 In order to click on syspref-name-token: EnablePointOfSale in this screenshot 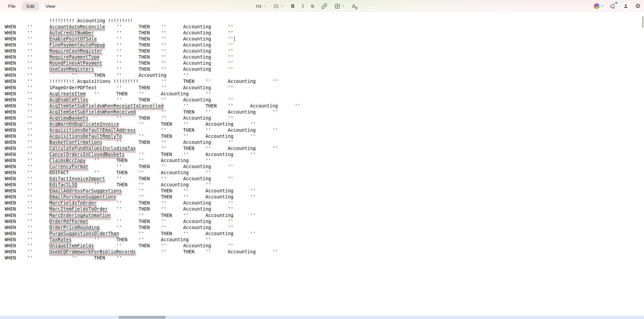, I will do `click(73, 39)`.